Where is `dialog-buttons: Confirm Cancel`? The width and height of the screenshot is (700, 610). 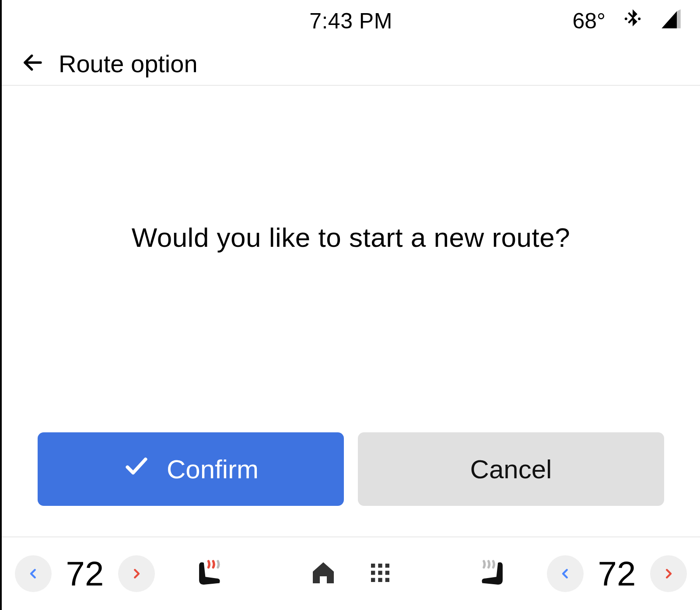
dialog-buttons: Confirm Cancel is located at coordinates (351, 469).